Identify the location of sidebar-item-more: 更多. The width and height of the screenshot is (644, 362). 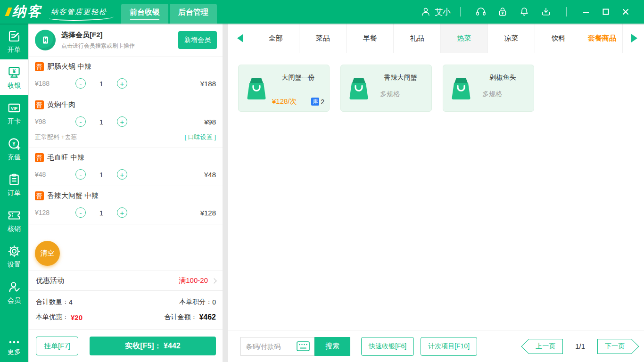
(14, 347).